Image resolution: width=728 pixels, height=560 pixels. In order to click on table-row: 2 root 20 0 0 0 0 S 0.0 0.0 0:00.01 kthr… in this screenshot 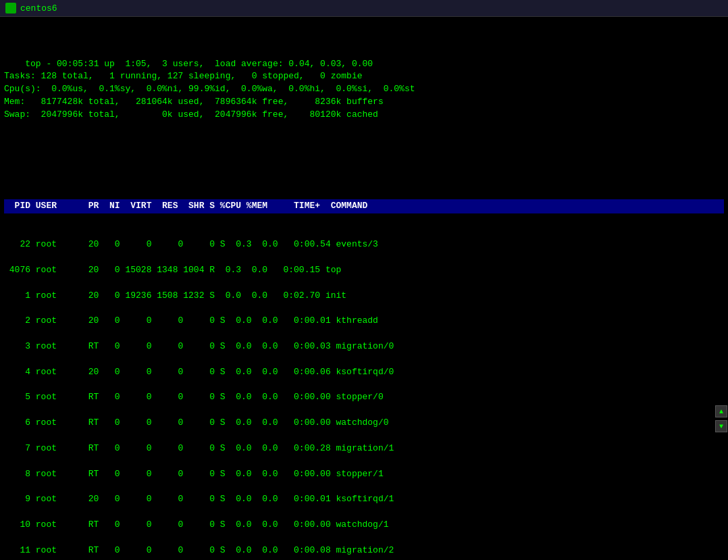, I will do `click(364, 322)`.